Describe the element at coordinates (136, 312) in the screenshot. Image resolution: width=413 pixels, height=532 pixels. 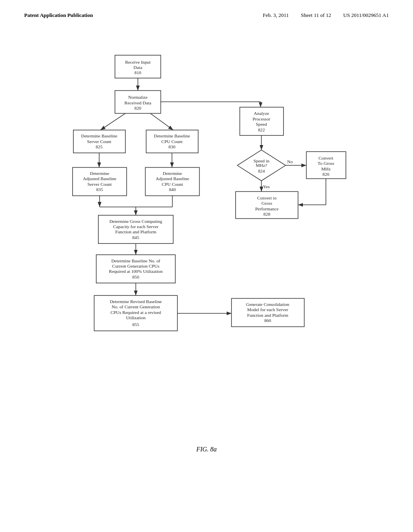
I see `node-855-text3: CPUs Required at a revised` at that location.